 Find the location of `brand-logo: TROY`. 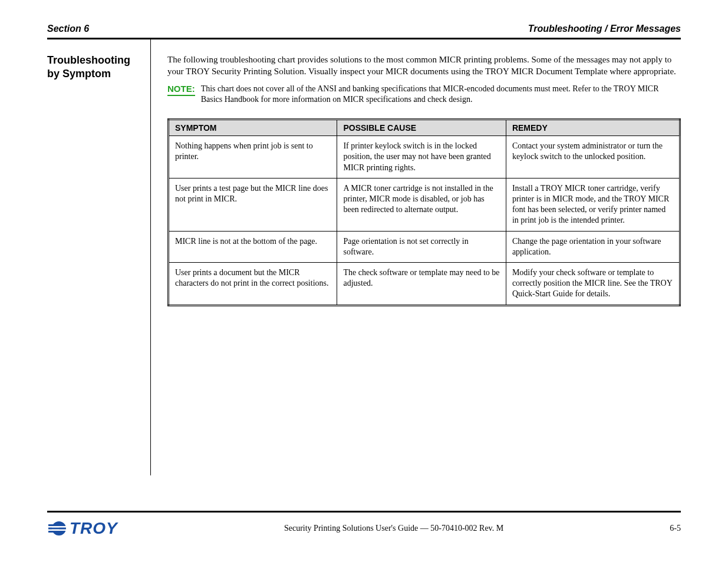

brand-logo: TROY is located at coordinates (83, 528).